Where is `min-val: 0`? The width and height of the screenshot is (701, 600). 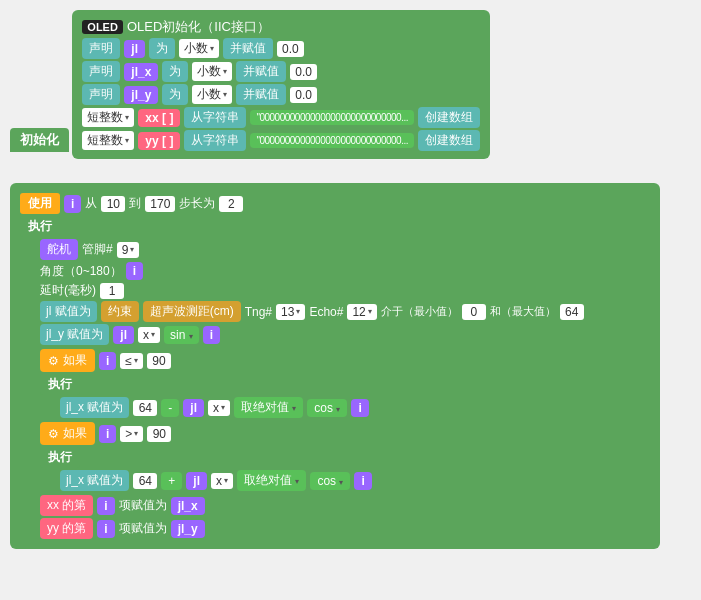
min-val: 0 is located at coordinates (474, 312).